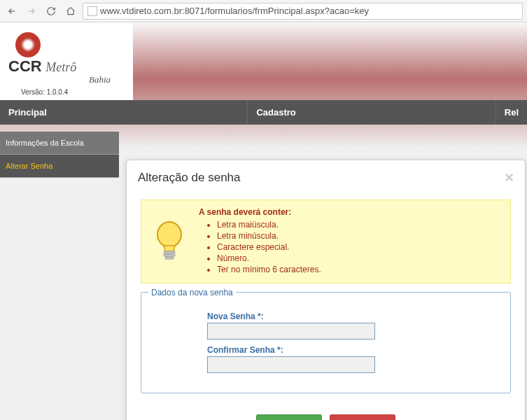 This screenshot has width=527, height=420. I want to click on rule-item: Letra minúscula., so click(269, 236).